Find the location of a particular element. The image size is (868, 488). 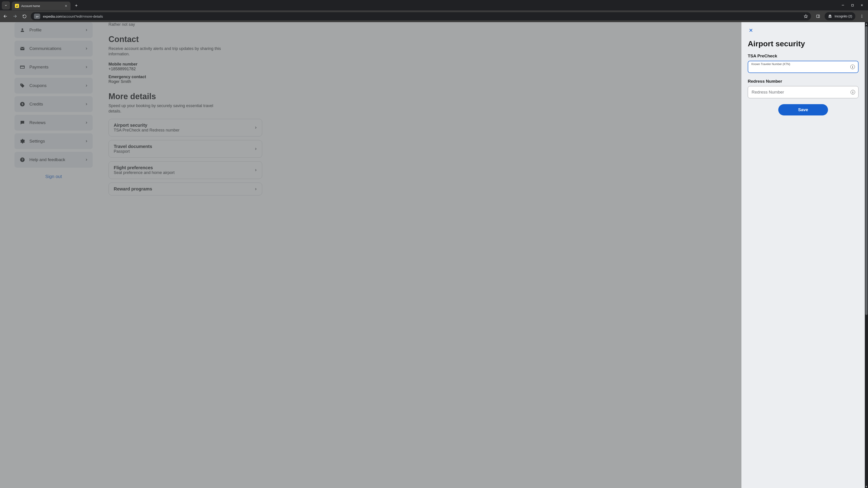

ktn-floating-label: Known Traveler Number (KTN) is located at coordinates (771, 64).